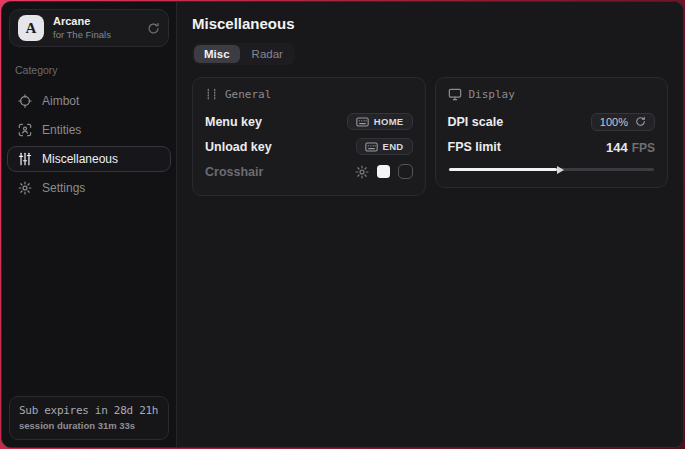 The image size is (685, 449). Describe the element at coordinates (89, 146) in the screenshot. I see `sidebar-nav: Aimbot Entities` at that location.